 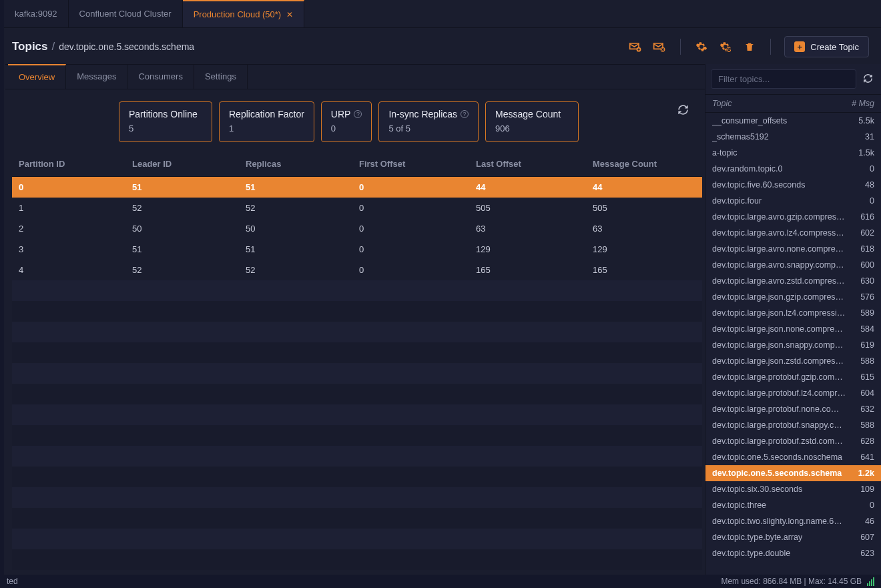 What do you see at coordinates (793, 121) in the screenshot?
I see `topic-row: __consumer_offsets5.5k` at bounding box center [793, 121].